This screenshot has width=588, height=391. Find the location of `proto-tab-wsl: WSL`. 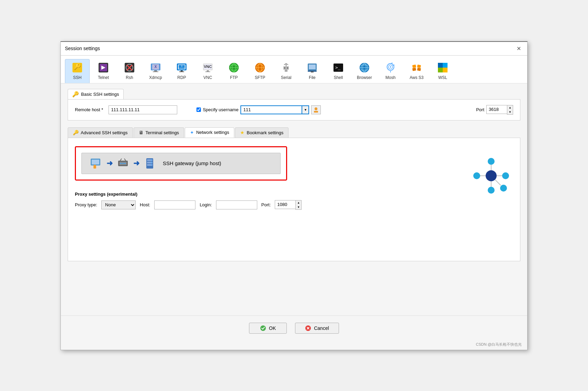

proto-tab-wsl: WSL is located at coordinates (443, 71).